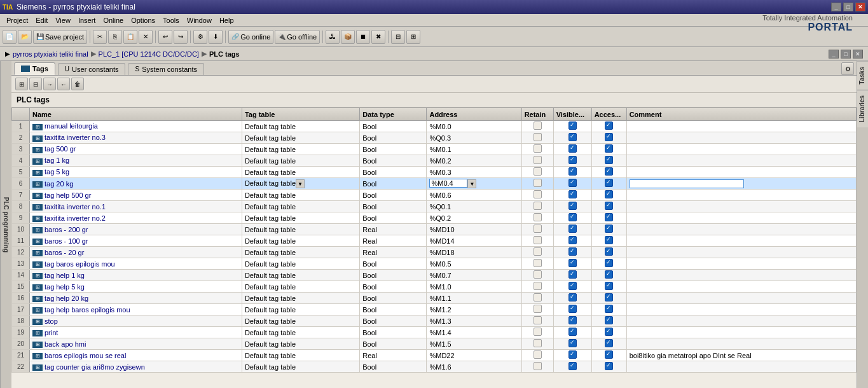 The image size is (868, 388). I want to click on table-row: 8⊞taxitita inverter no.1Default tag tabl…, so click(434, 207).